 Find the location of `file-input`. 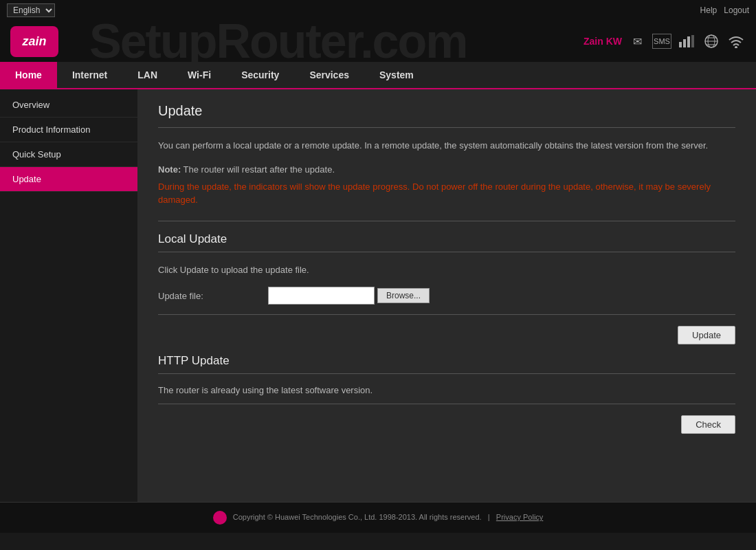

file-input is located at coordinates (322, 296).